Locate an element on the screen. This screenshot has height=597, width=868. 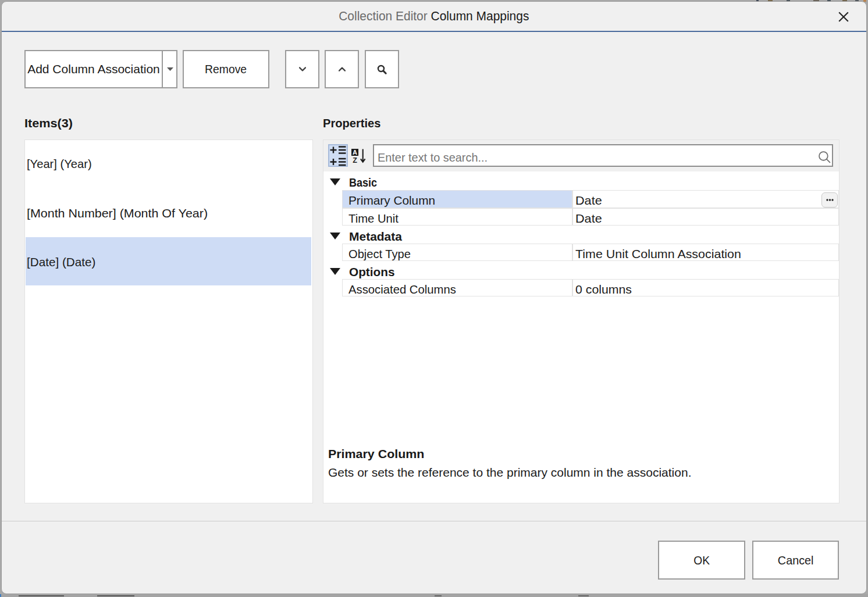
svg-text: Z is located at coordinates (355, 160).